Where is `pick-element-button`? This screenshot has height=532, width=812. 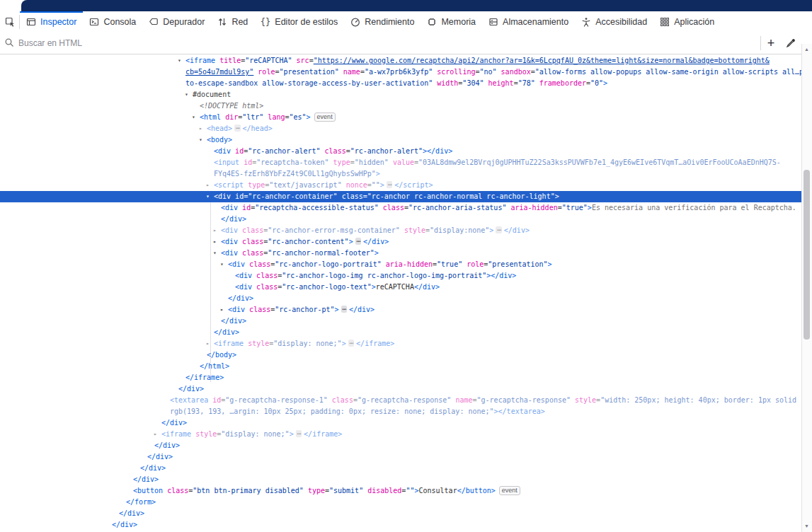 pick-element-button is located at coordinates (10, 22).